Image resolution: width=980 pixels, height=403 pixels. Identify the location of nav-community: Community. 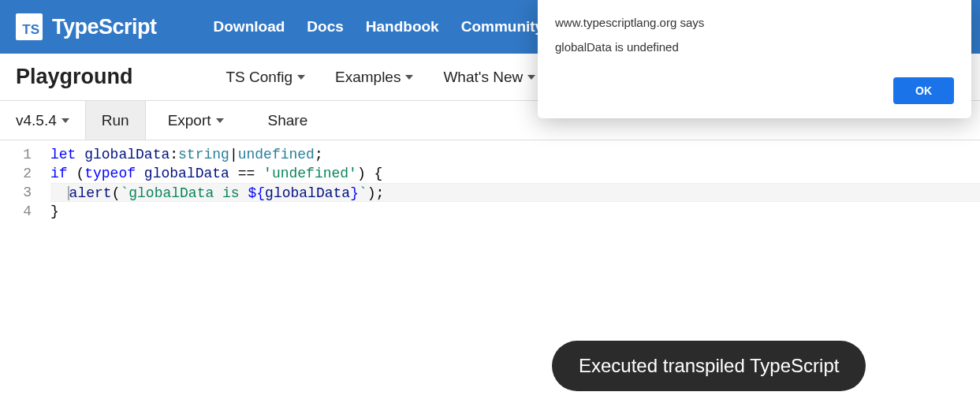
(503, 27).